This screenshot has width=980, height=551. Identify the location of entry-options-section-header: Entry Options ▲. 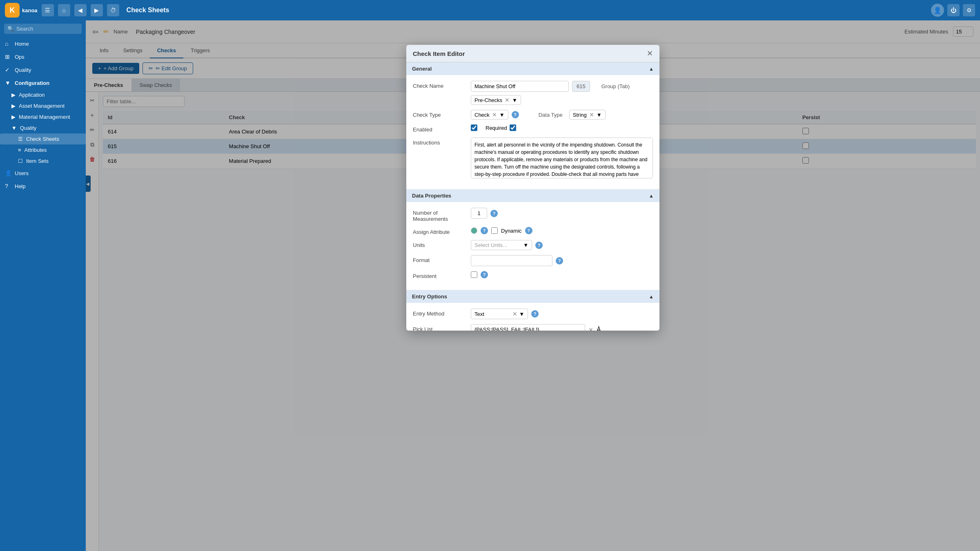
(533, 296).